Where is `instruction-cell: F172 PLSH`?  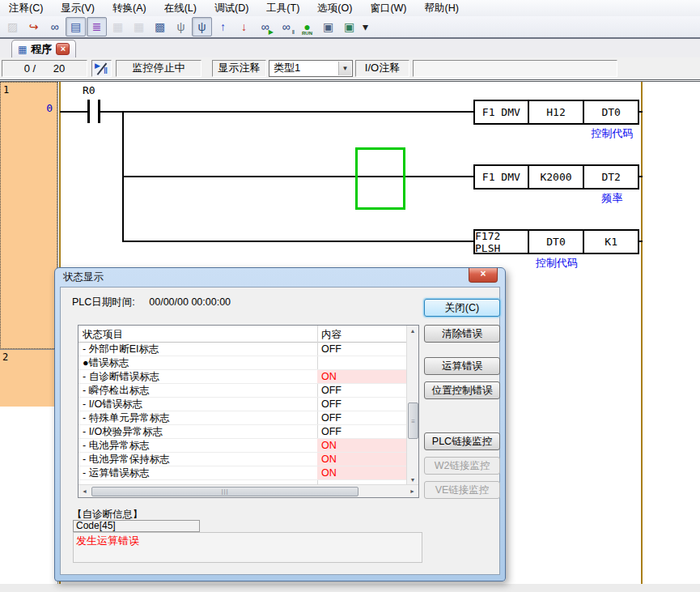 instruction-cell: F172 PLSH is located at coordinates (502, 241).